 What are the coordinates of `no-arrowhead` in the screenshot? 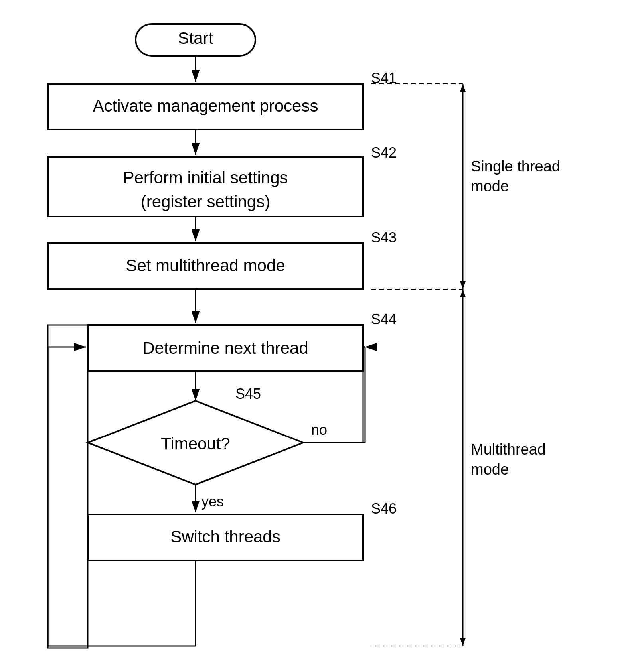 It's located at (369, 347).